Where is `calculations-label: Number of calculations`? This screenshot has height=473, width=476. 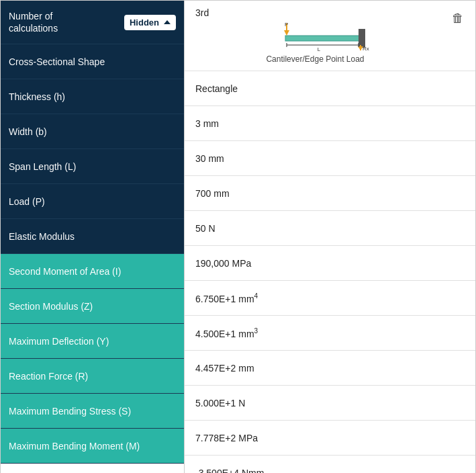 calculations-label: Number of calculations is located at coordinates (34, 22).